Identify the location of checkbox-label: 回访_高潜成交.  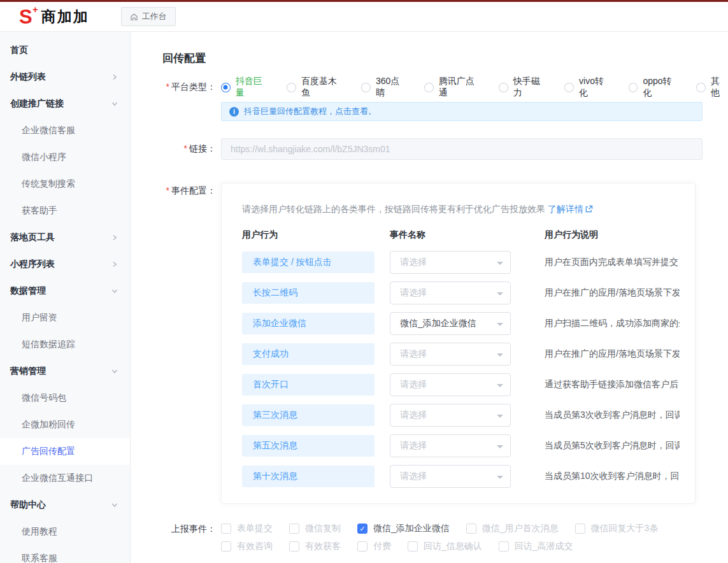
(544, 546).